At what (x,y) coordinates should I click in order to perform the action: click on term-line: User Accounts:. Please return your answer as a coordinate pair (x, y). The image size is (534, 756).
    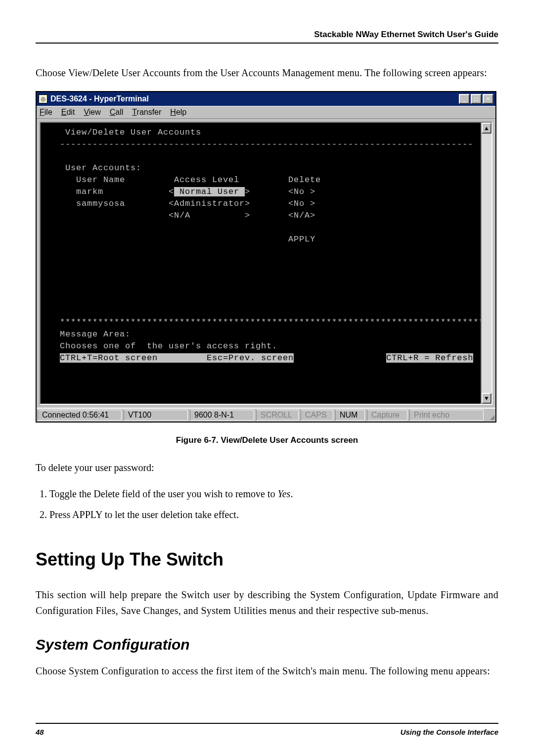
    Looking at the image, I should click on (92, 168).